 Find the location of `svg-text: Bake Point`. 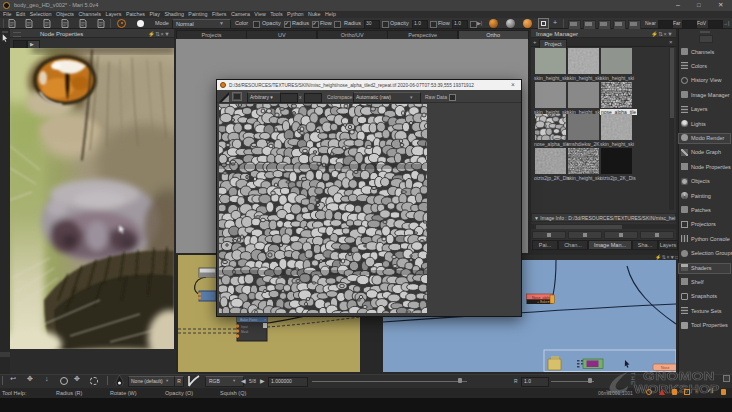

svg-text: Bake Point is located at coordinates (248, 320).